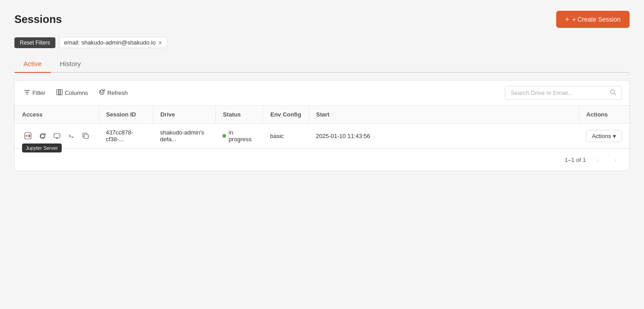  Describe the element at coordinates (604, 136) in the screenshot. I see `cell-actions: Actions ▾` at that location.